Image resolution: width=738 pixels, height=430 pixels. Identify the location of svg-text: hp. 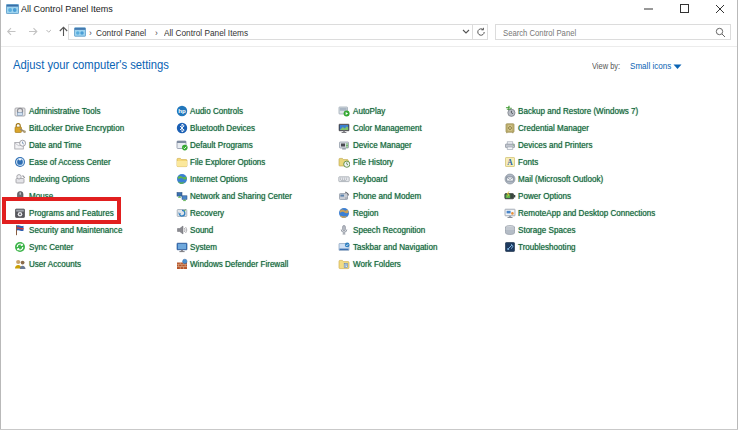
(182, 110).